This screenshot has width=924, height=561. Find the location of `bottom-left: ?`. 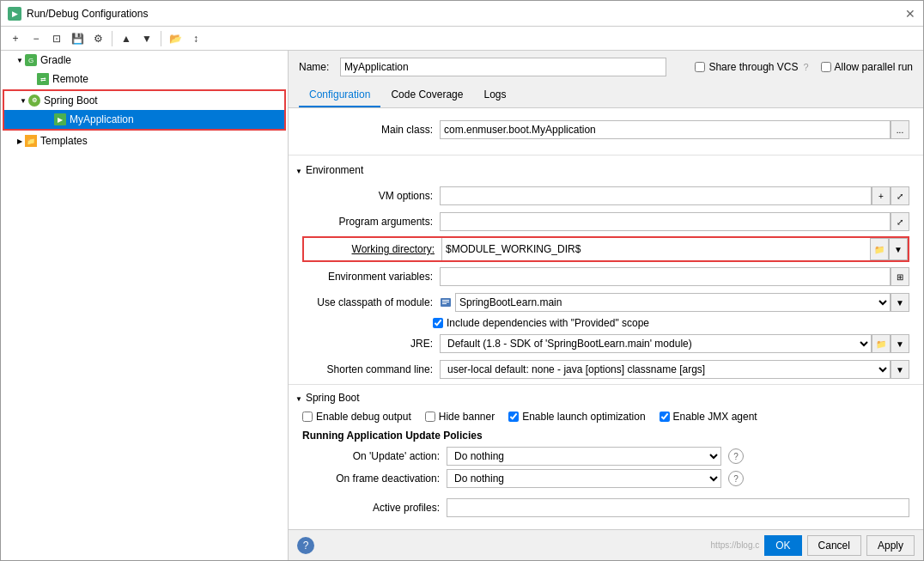

bottom-left: ? is located at coordinates (306, 546).